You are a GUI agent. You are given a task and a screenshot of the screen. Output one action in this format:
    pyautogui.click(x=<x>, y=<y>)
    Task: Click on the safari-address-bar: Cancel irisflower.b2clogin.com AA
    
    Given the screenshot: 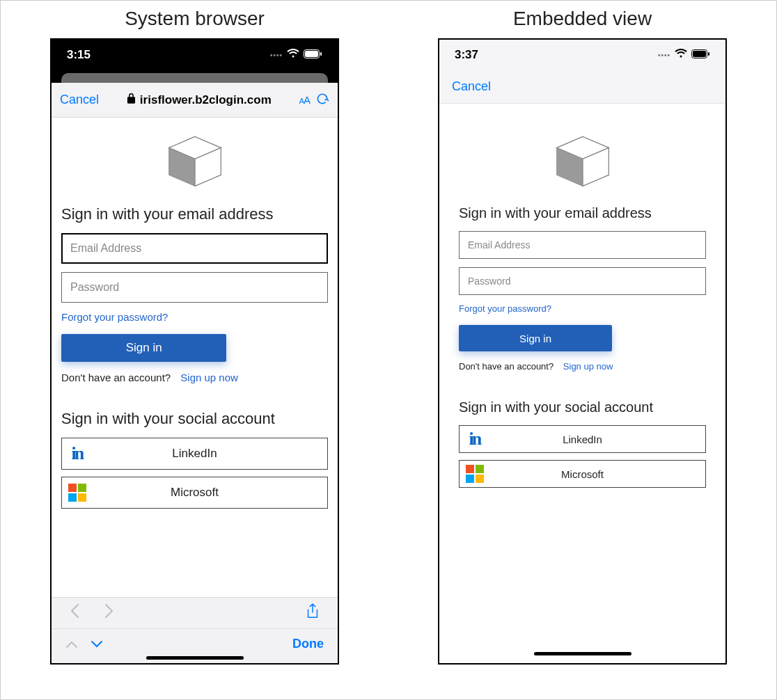 What is the action you would take?
    pyautogui.click(x=195, y=100)
    